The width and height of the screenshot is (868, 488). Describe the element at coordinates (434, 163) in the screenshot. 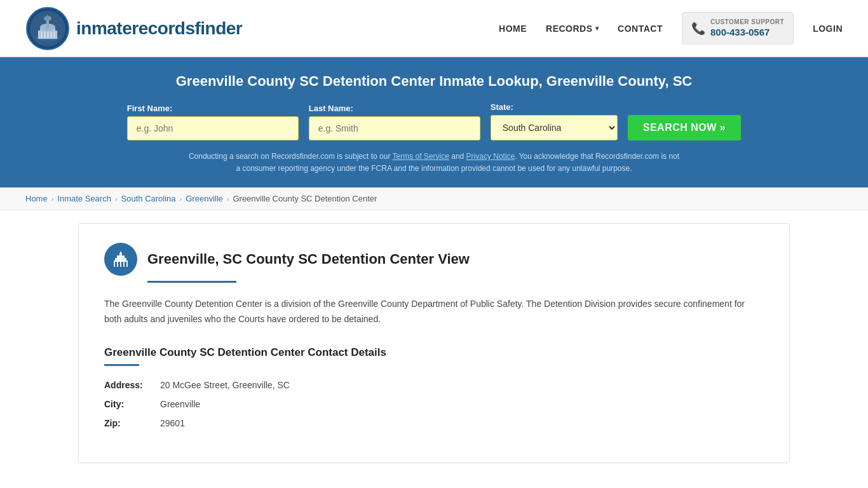

I see `disclaimer-text: Conducting a search on Recordsfinder.com…` at that location.